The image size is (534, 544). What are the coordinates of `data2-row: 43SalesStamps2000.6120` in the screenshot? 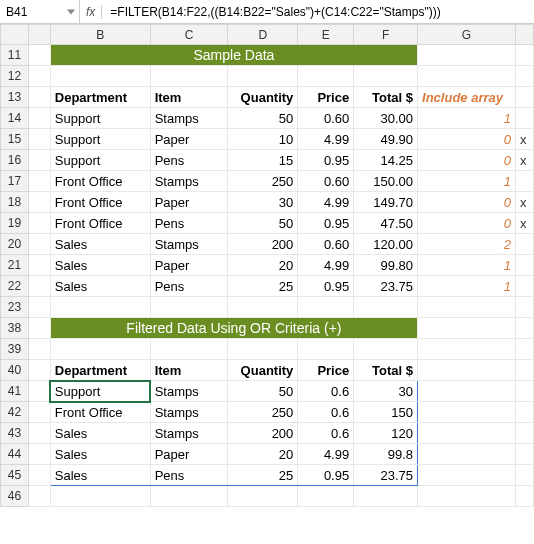 It's located at (268, 434).